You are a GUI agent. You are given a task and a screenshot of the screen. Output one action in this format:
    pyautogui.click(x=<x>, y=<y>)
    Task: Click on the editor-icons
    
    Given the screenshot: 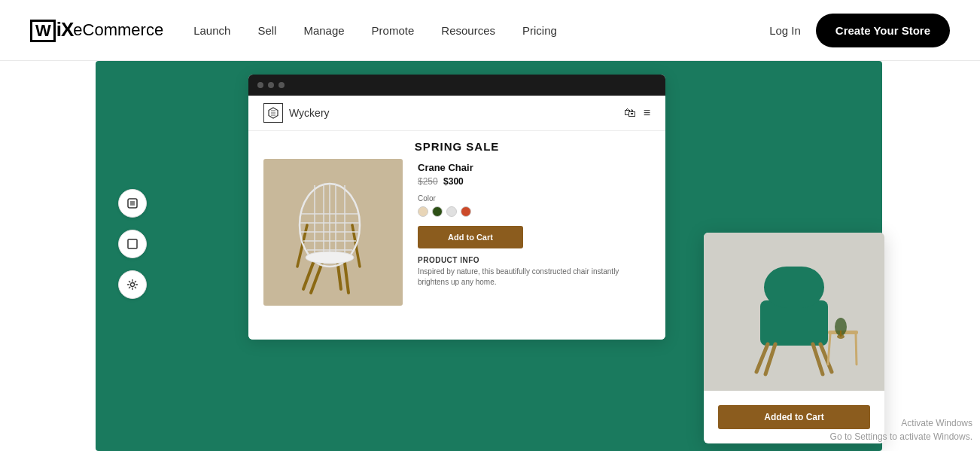 What is the action you would take?
    pyautogui.click(x=132, y=244)
    